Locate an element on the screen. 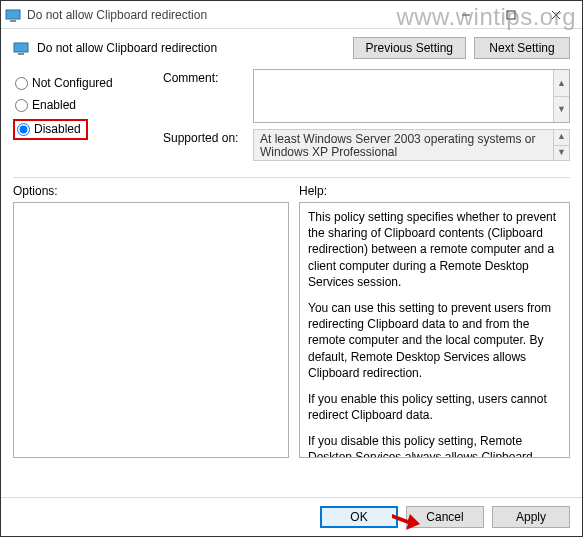  separator is located at coordinates (292, 178).